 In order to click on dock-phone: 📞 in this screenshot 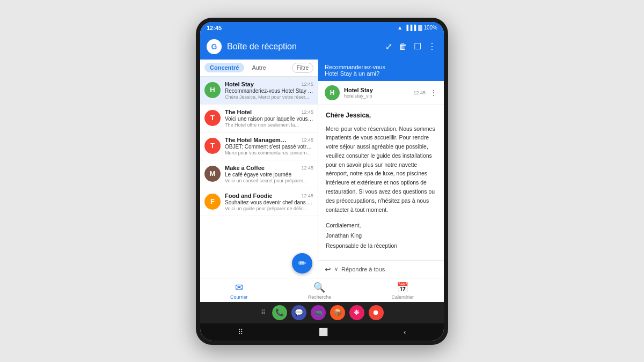, I will do `click(280, 313)`.